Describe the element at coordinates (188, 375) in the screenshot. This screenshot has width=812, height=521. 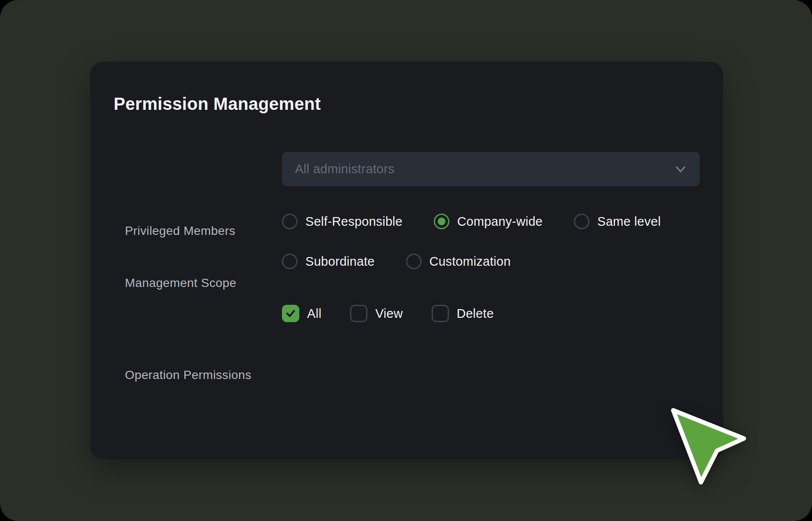
I see `operation-permissions-label: Operation Permissions` at that location.